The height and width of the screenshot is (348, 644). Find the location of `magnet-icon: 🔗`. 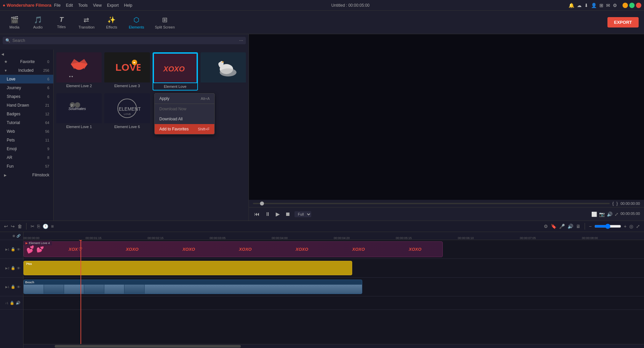

magnet-icon: 🔗 is located at coordinates (18, 236).